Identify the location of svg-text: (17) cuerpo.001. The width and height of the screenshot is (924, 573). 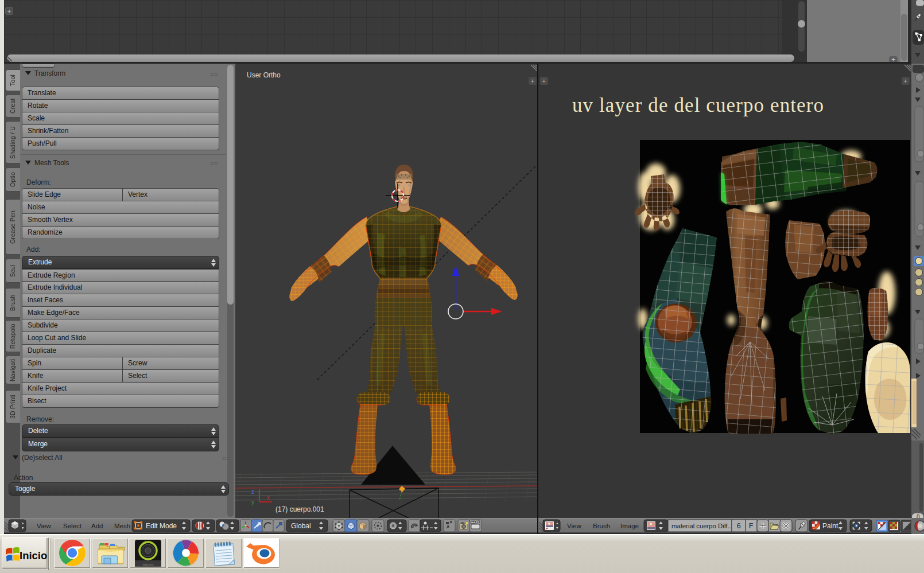
(300, 509).